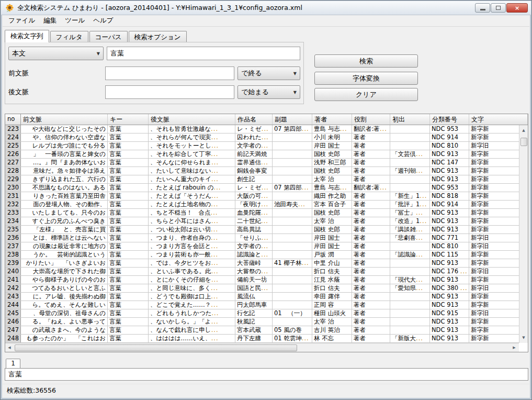 This screenshot has height=400, width=532. Describe the element at coordinates (267, 154) in the screenshot. I see `table-row: 226」 一番頭の言葉と婢女の言葉、それを綜合して丁寧...前記天満焼国枝 史郎…` at that location.